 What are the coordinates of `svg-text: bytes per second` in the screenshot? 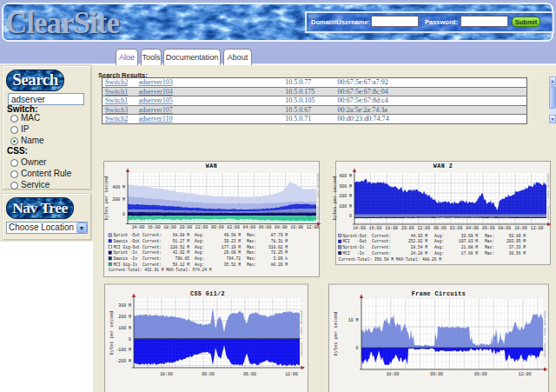 It's located at (336, 334).